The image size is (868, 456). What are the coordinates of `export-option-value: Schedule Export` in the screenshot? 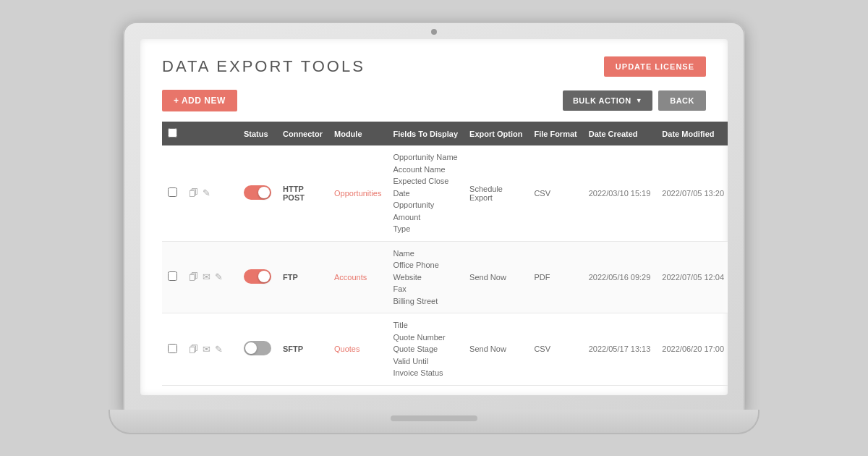 It's located at (486, 193).